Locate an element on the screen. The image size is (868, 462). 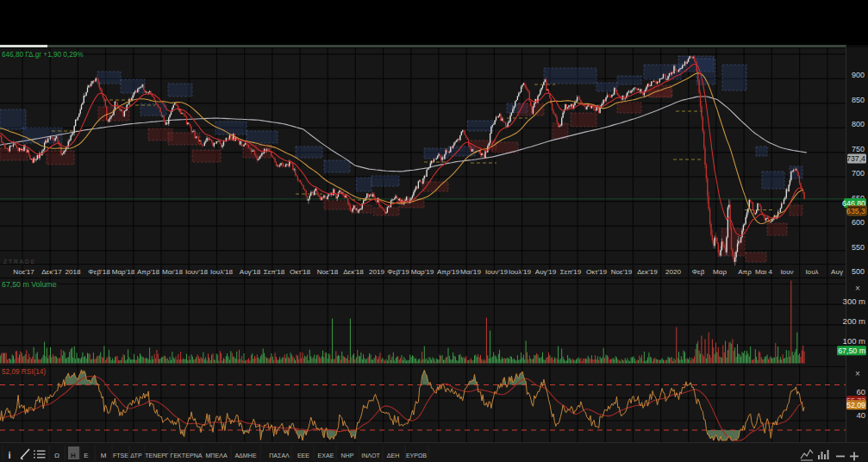
svg-text: Αυγ'18 is located at coordinates (250, 272).